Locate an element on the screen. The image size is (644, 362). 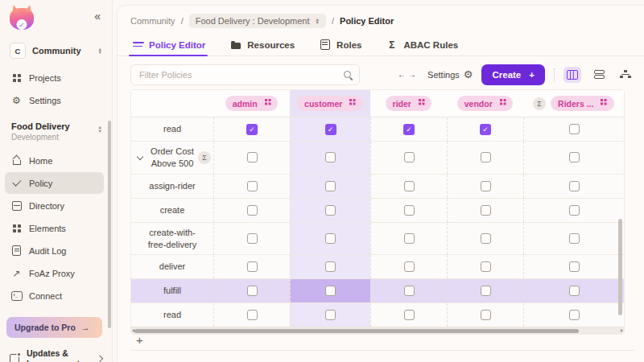
breadcrumb-env-selector: Food Delivery : Development is located at coordinates (258, 21).